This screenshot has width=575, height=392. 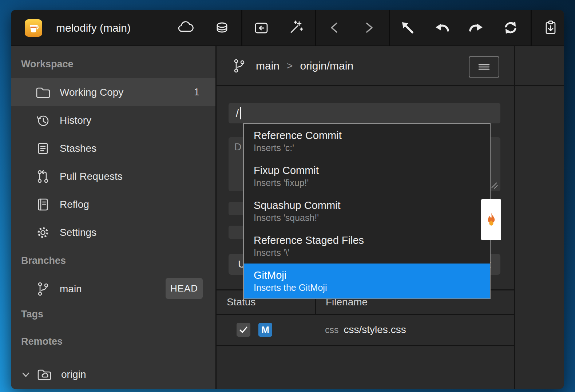 What do you see at coordinates (43, 177) in the screenshot?
I see `pull-request-icon` at bounding box center [43, 177].